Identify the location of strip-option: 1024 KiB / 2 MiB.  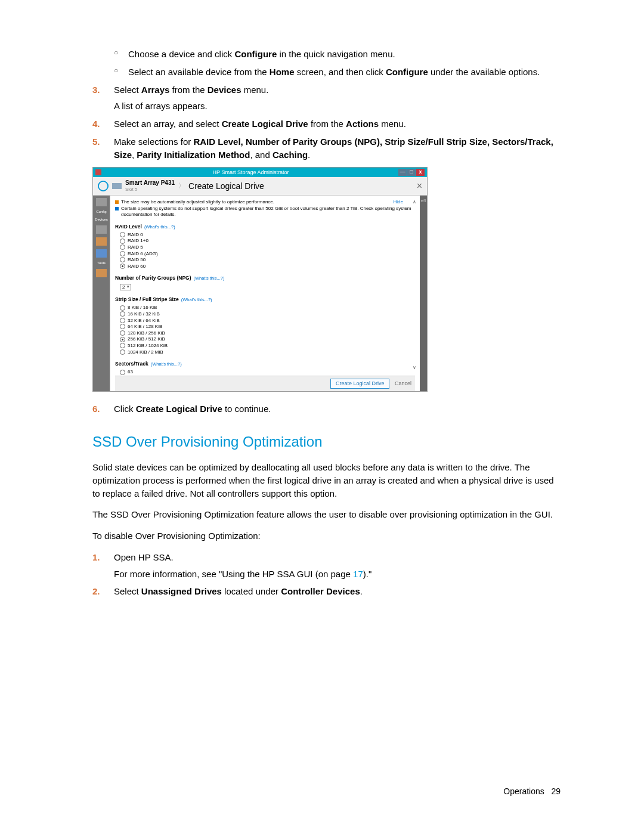
(267, 352).